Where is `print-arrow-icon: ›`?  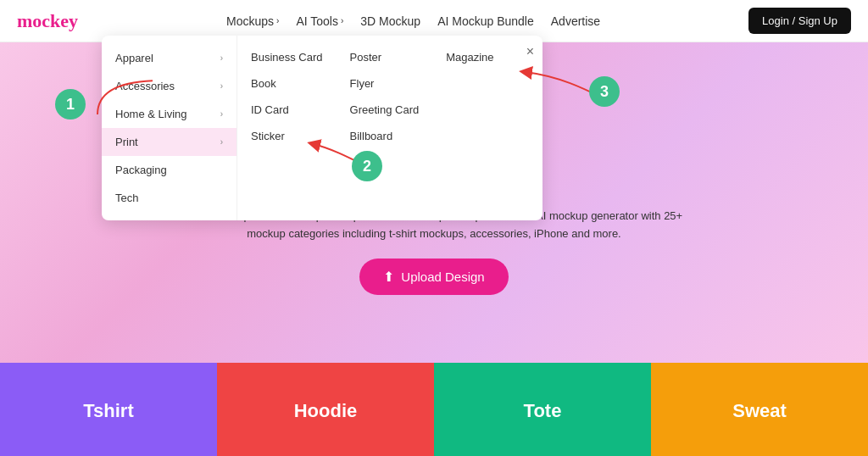 print-arrow-icon: › is located at coordinates (222, 142).